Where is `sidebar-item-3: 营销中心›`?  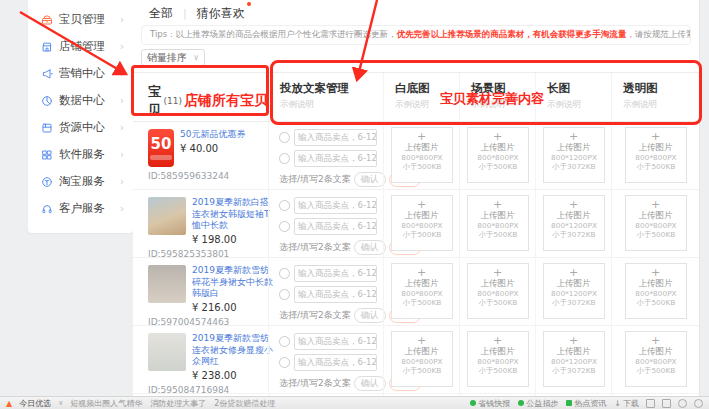 sidebar-item-3: 营销中心› is located at coordinates (80, 74).